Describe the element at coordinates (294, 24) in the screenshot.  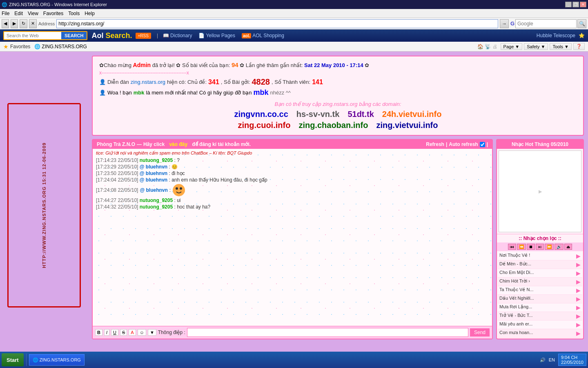
I see `address-bar: ◀ ▶ ↻ ✕ Address → G 🔍` at that location.